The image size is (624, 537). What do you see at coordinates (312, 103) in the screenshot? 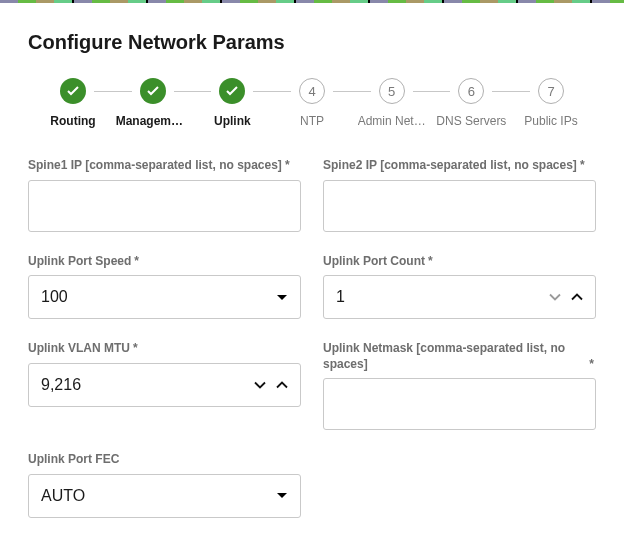
I see `step-ntp: 4 NTP` at bounding box center [312, 103].